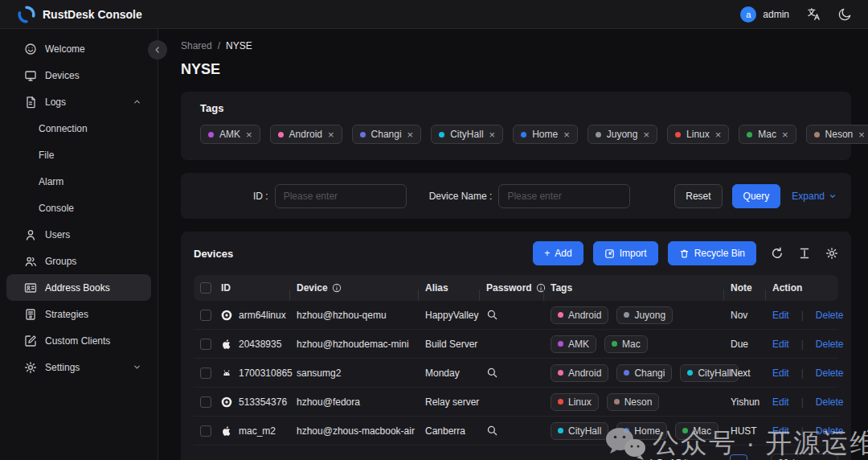 This screenshot has width=868, height=460. Describe the element at coordinates (158, 50) in the screenshot. I see `sidebar-collapse-button` at that location.